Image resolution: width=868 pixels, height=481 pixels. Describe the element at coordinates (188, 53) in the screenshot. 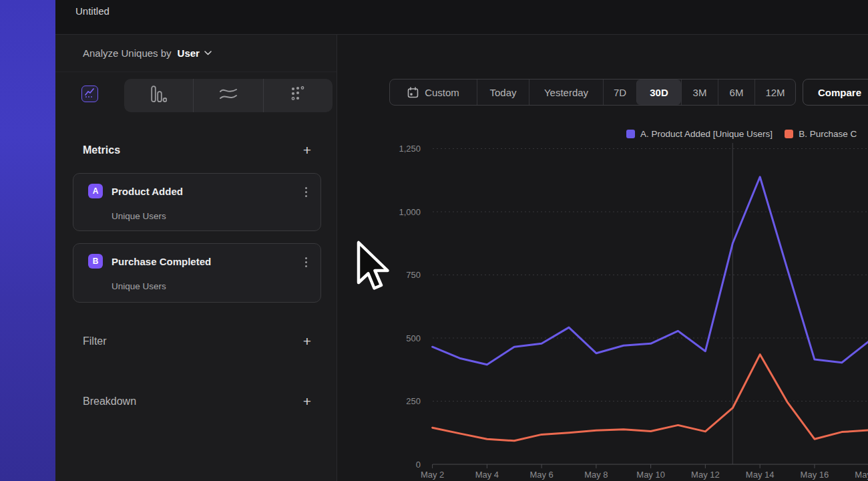

I see `analyze-by-dropdown: User` at that location.